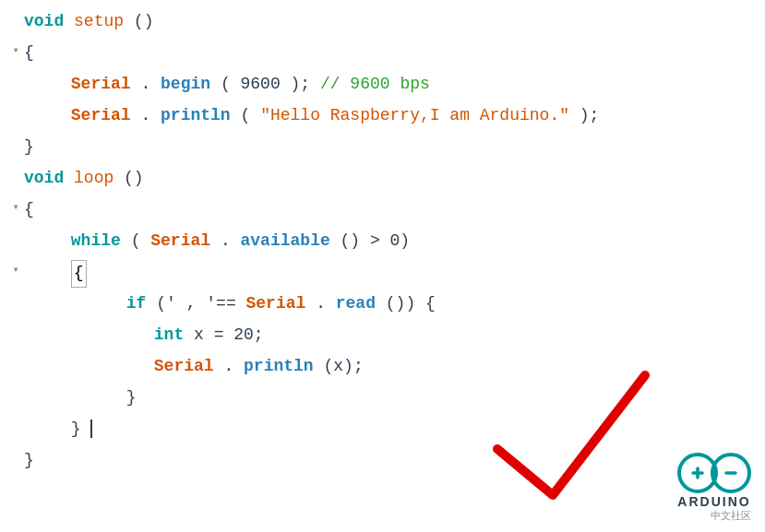 The height and width of the screenshot is (532, 765). What do you see at coordinates (16, 207) in the screenshot?
I see `fold-gutter-7: ▾` at bounding box center [16, 207].